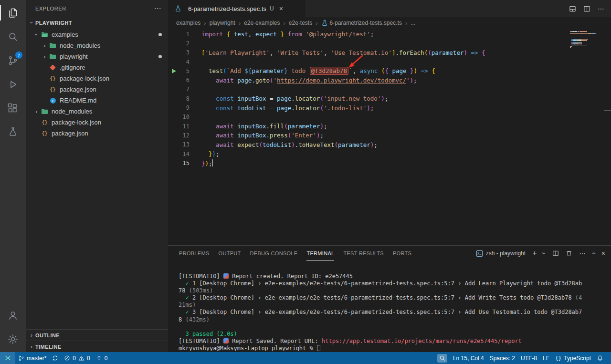 This screenshot has height=364, width=611. What do you see at coordinates (97, 23) in the screenshot?
I see `section-header-playwright: › PLAYWRIGHT` at bounding box center [97, 23].